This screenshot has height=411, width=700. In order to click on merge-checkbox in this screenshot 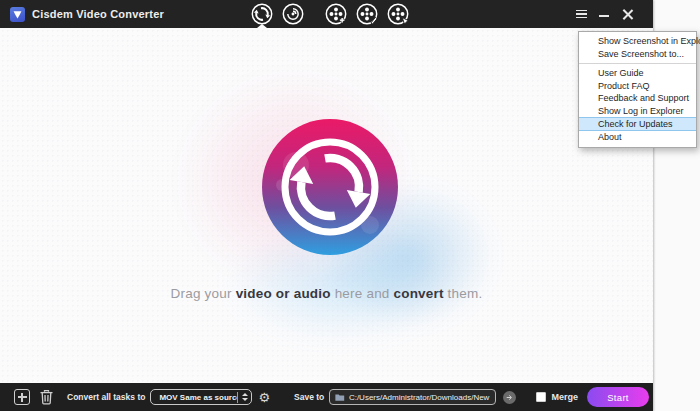, I will do `click(541, 397)`.